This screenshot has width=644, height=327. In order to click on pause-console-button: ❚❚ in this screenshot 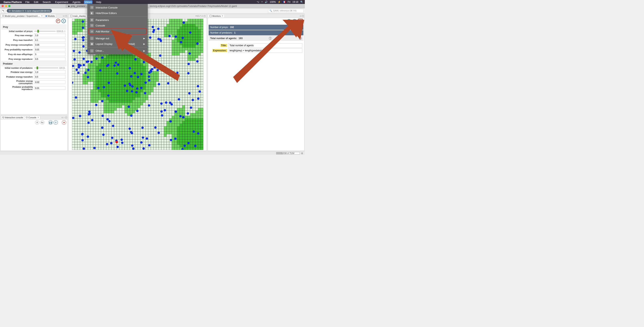, I will do `click(50, 122)`.